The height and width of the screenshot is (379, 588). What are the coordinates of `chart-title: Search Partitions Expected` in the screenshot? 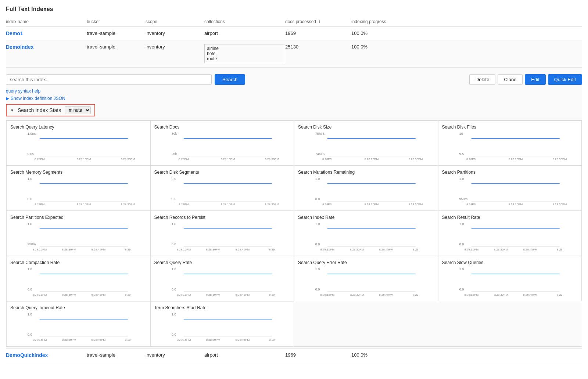 It's located at (78, 217).